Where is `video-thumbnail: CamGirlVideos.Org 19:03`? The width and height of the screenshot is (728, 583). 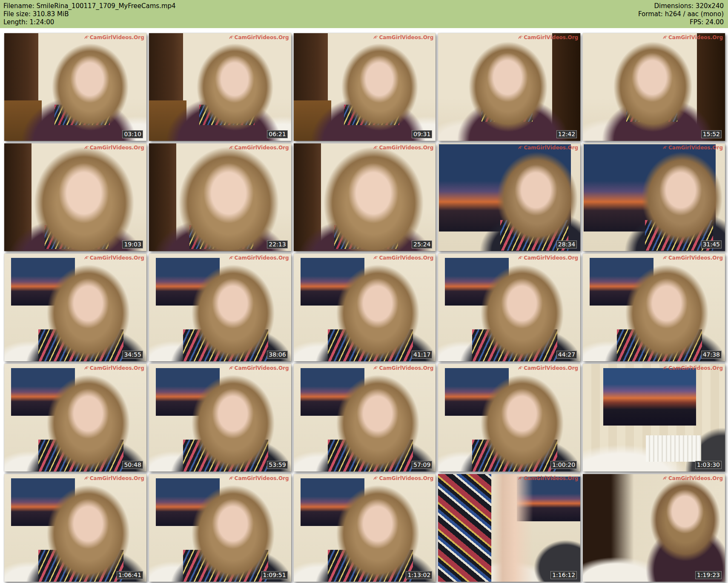
video-thumbnail: CamGirlVideos.Org 19:03 is located at coordinates (75, 197).